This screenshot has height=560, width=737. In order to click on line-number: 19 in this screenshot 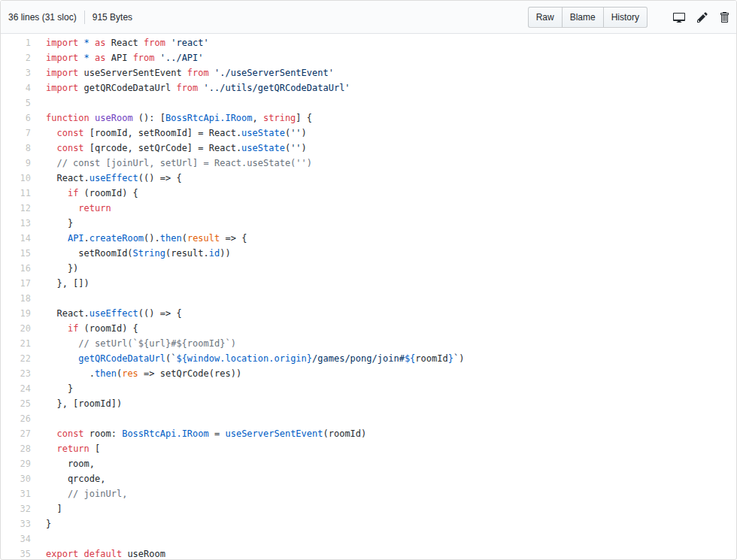, I will do `click(20, 313)`.